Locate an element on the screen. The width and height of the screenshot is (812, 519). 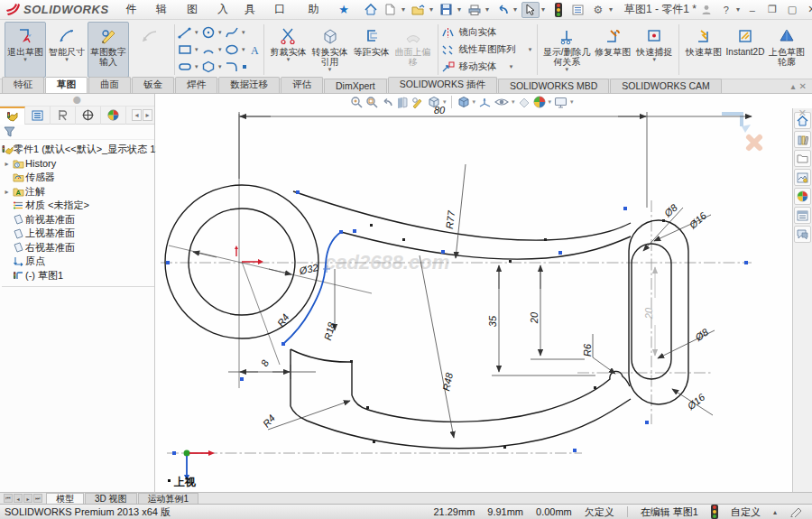
restore-button: ❐ is located at coordinates (772, 10).